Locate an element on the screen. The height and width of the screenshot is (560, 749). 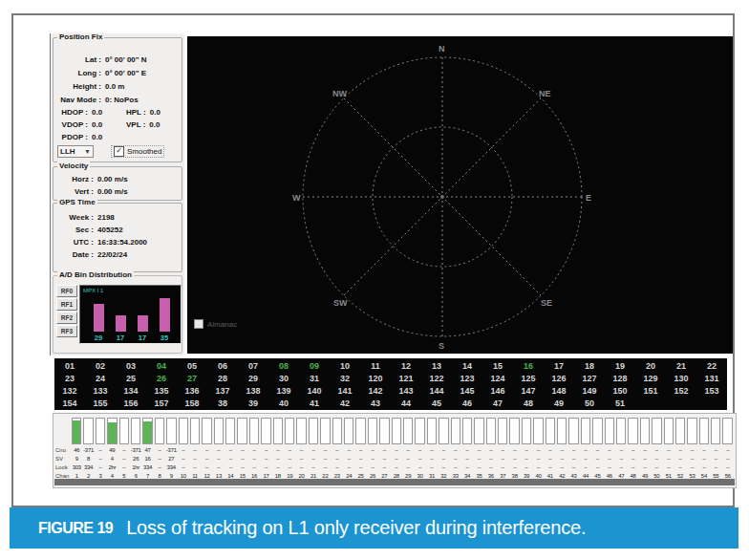
hdop-value: 0.0 is located at coordinates (97, 113).